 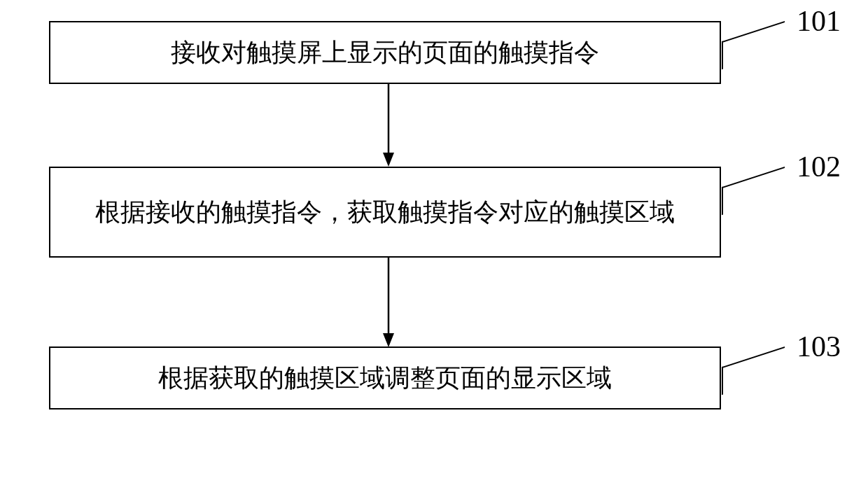 What do you see at coordinates (385, 213) in the screenshot?
I see `flow-step-102-text: 根据接收的触摸指令，获取触摸指令对应的触摸区域` at bounding box center [385, 213].